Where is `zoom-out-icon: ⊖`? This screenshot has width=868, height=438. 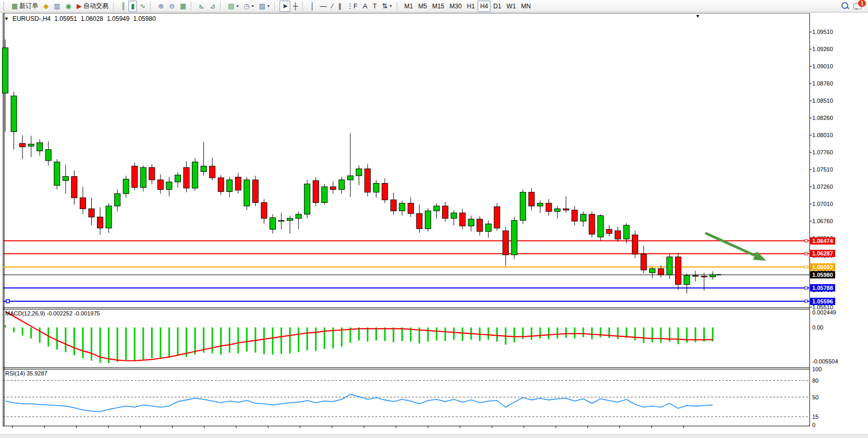 zoom-out-icon: ⊖ is located at coordinates (172, 6).